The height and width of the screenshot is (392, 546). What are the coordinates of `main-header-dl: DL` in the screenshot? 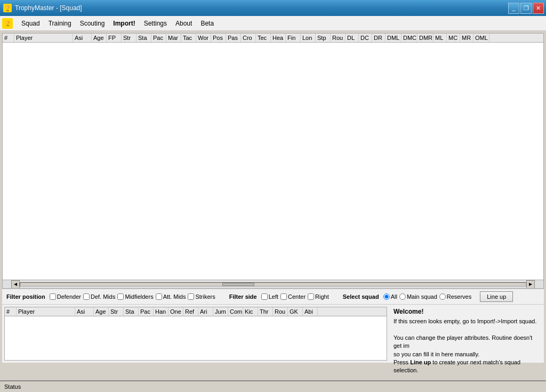 It's located at (352, 38).